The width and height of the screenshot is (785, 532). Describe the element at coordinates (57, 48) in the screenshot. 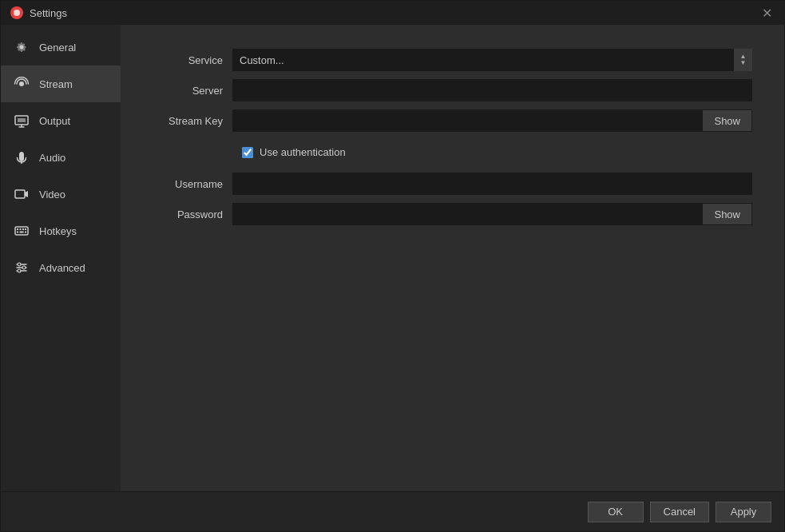

I see `general-label: General` at that location.